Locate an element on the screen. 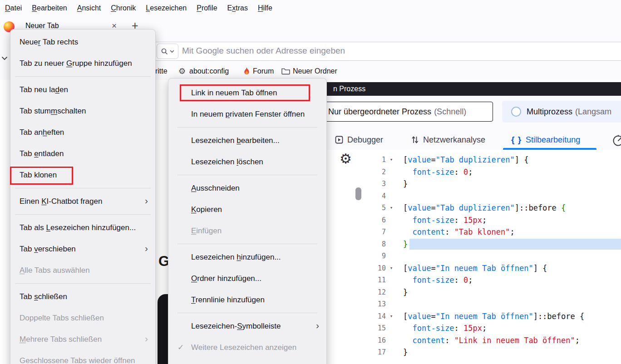 The height and width of the screenshot is (364, 621). menu-item: Tab klonen is located at coordinates (83, 175).